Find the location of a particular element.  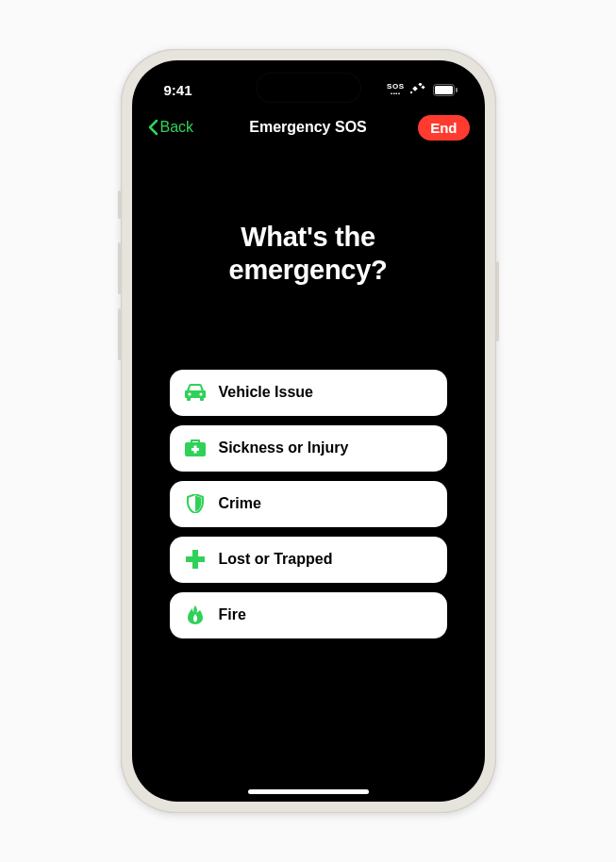

option-sickness-injury: Sickness or Injury is located at coordinates (308, 449).